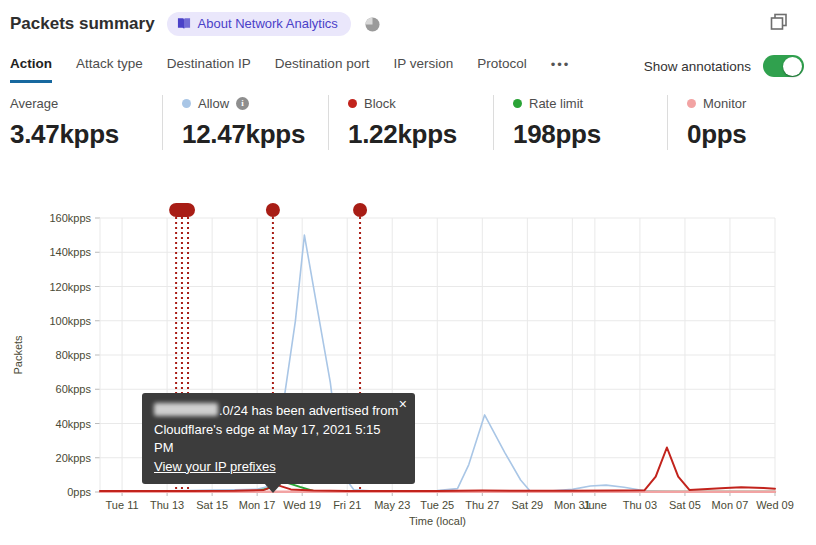 The height and width of the screenshot is (545, 816). I want to click on stat-block: Block 1.22kpps, so click(410, 122).